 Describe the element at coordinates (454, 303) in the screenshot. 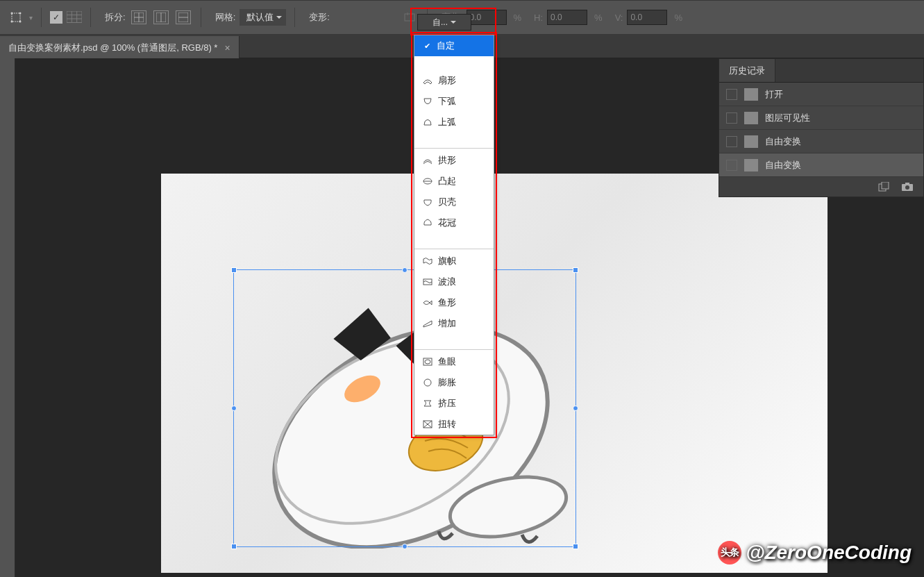

I see `warp-option-fish: 鱼形` at that location.